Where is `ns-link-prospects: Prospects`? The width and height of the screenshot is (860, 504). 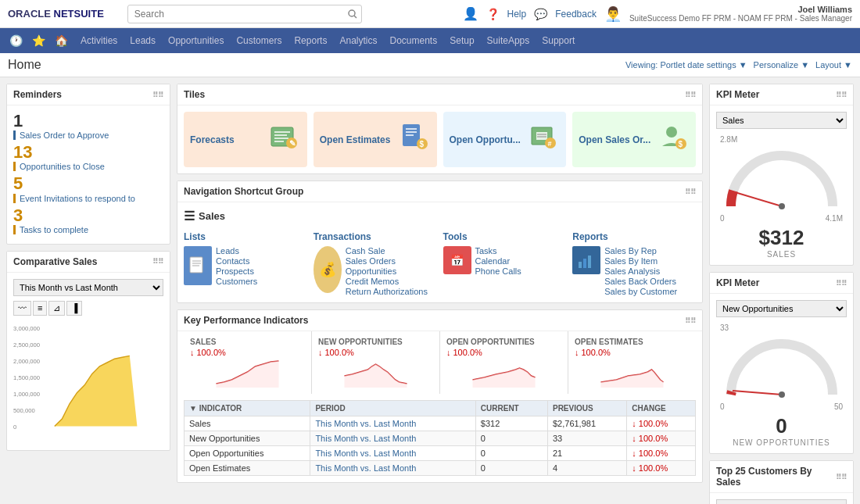
ns-link-prospects: Prospects is located at coordinates (236, 271).